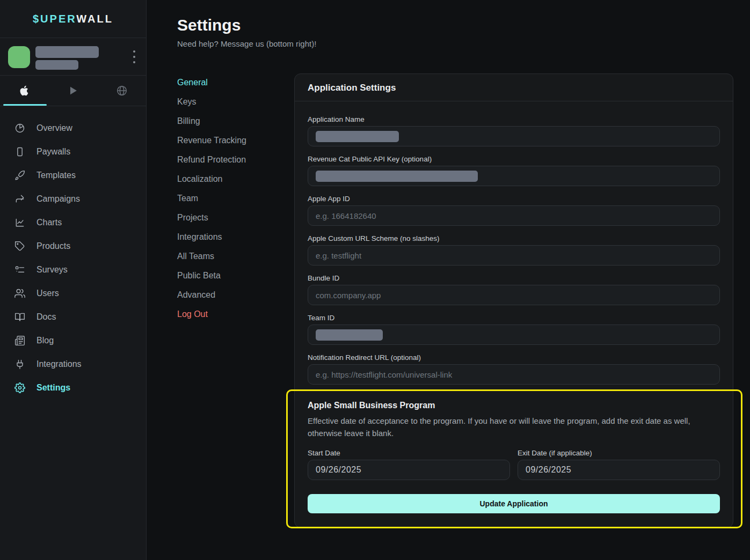 The height and width of the screenshot is (560, 750). I want to click on app-name-redacted, so click(67, 58).